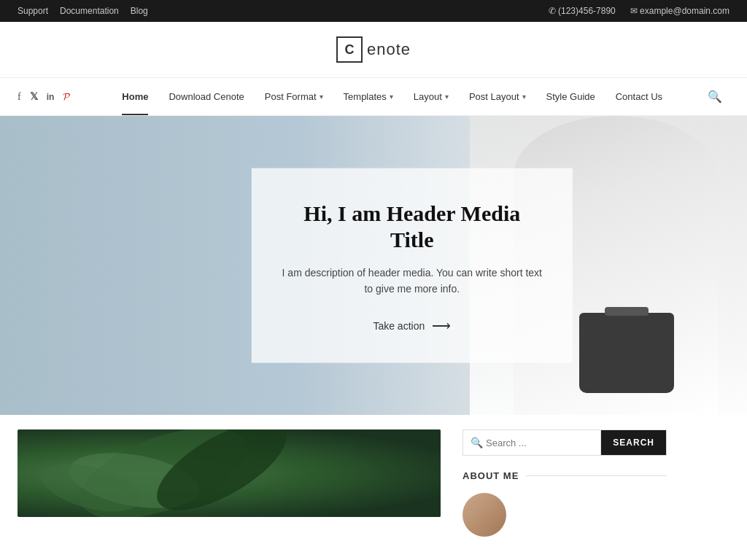 Image resolution: width=747 pixels, height=560 pixels. I want to click on support-link: Support, so click(33, 11).